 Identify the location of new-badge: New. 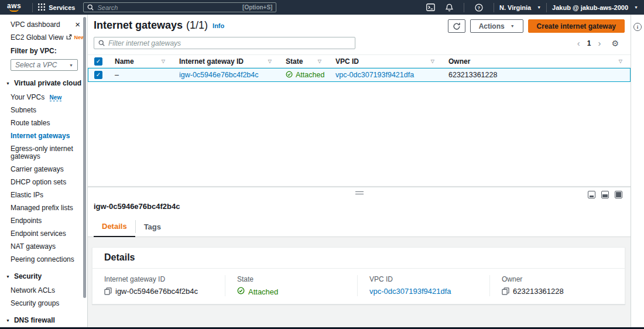
(56, 98).